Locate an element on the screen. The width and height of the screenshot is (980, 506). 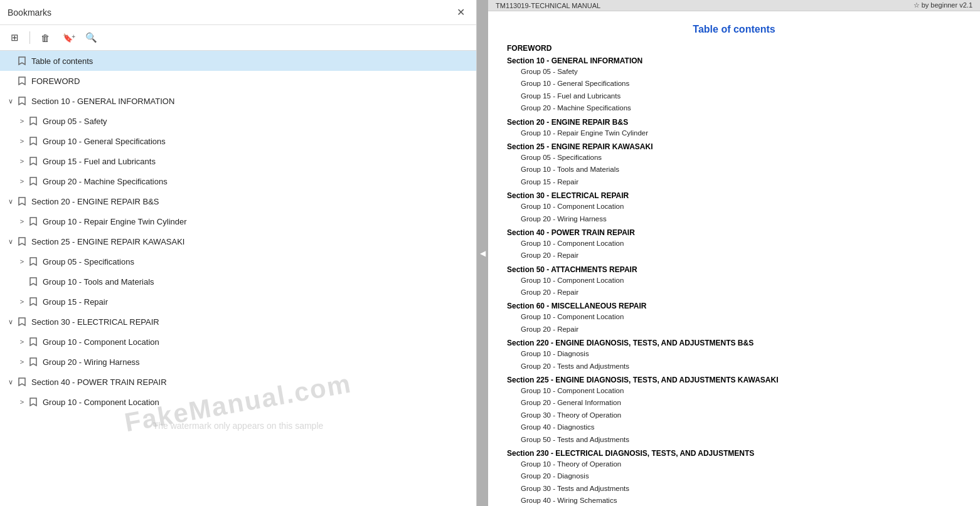
expand-arrow-s10g05 is located at coordinates (22, 121).